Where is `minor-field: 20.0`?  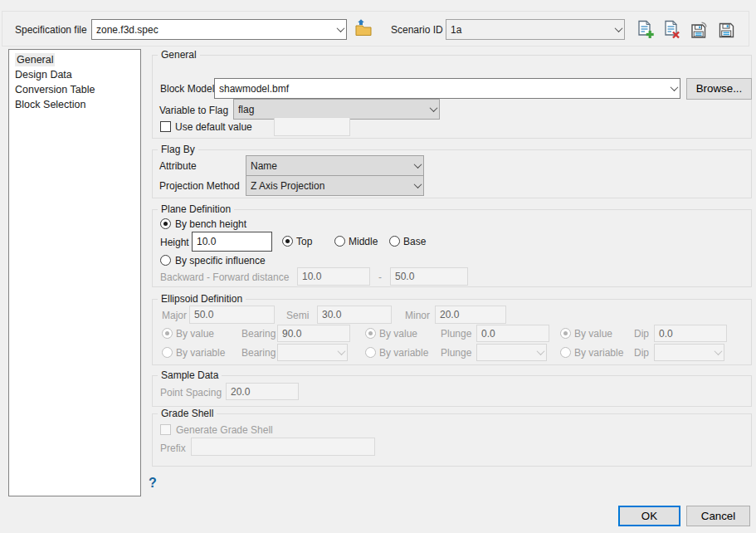 minor-field: 20.0 is located at coordinates (471, 315).